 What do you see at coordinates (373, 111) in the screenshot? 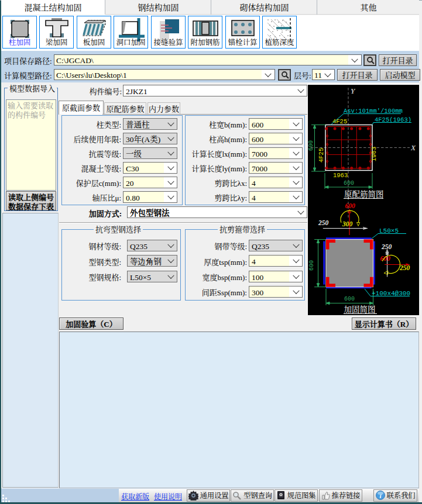
I see `svg-text: Asv:101mm'/100mm` at bounding box center [373, 111].